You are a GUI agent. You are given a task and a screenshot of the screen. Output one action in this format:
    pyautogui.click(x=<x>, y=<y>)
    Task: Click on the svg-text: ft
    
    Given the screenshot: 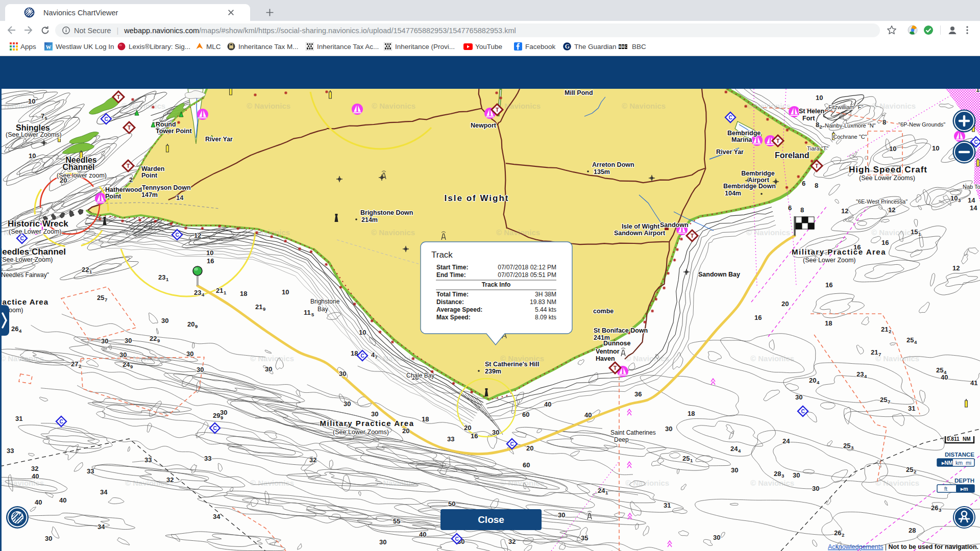 What is the action you would take?
    pyautogui.click(x=946, y=489)
    